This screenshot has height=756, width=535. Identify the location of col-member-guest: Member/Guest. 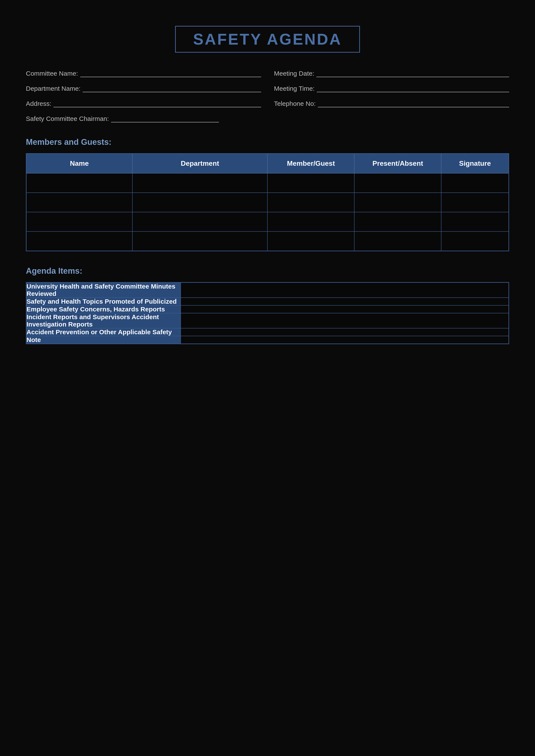
(311, 164).